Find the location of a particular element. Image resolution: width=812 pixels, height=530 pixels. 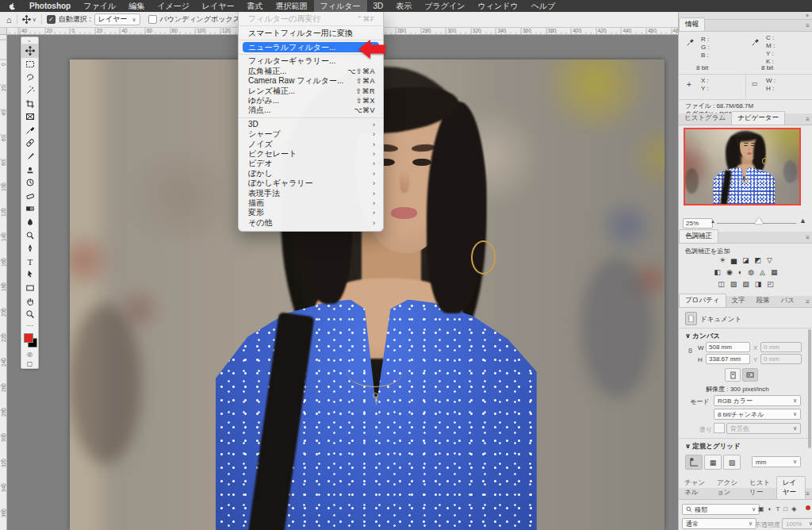

auto-select-dropdown: レイヤー∨ is located at coordinates (117, 19).